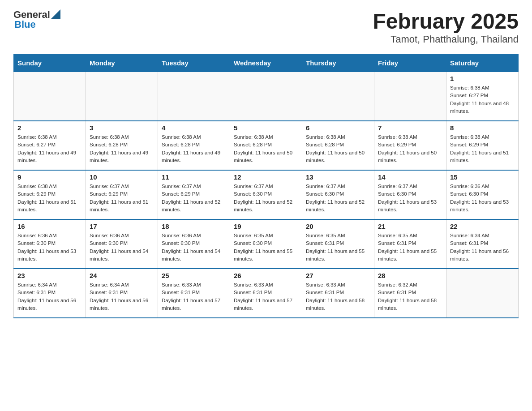  I want to click on weekday-header-row: SundayMondayTuesdayWednesdayThursdayFrid…, so click(266, 64).